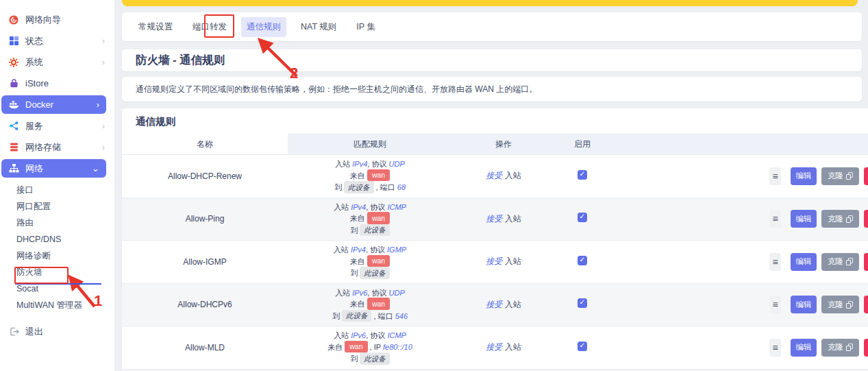 The height and width of the screenshot is (371, 868). Describe the element at coordinates (58, 223) in the screenshot. I see `sidebar-item-routes: 路由` at that location.